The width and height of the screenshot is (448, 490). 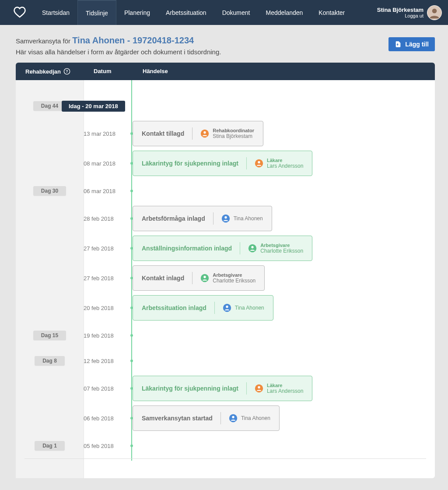 What do you see at coordinates (398, 44) in the screenshot?
I see `add-icon` at bounding box center [398, 44].